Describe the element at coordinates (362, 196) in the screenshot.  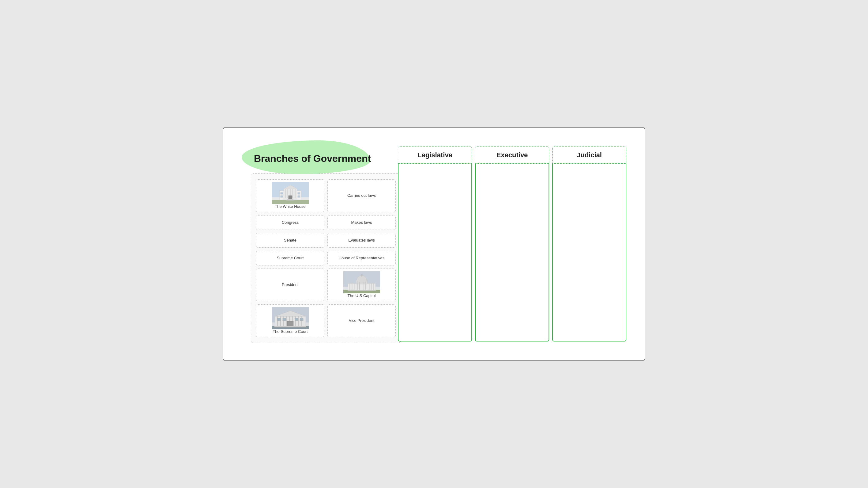
I see `card-label-carries-out-laws: Carries out laws` at that location.